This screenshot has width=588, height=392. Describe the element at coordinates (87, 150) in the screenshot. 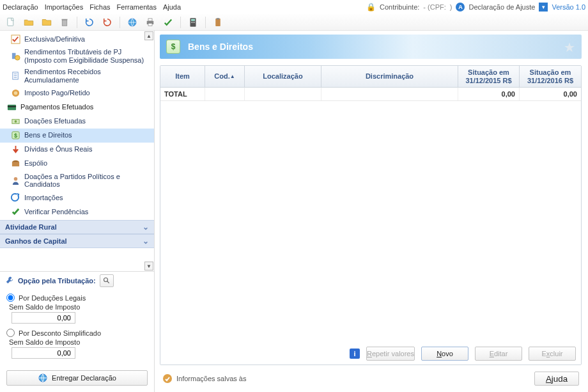

I see `sidebar-item-label: Dívidas e Ônus Reais` at that location.